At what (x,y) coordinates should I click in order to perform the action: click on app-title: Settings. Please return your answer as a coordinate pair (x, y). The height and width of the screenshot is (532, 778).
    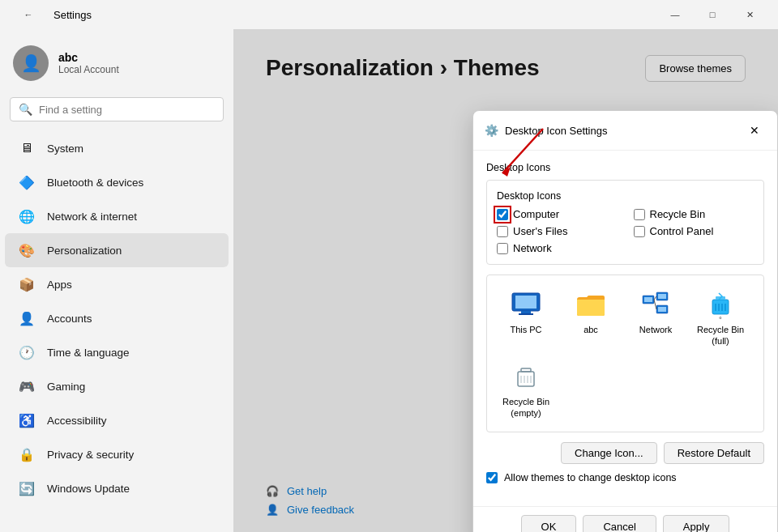
    Looking at the image, I should click on (73, 15).